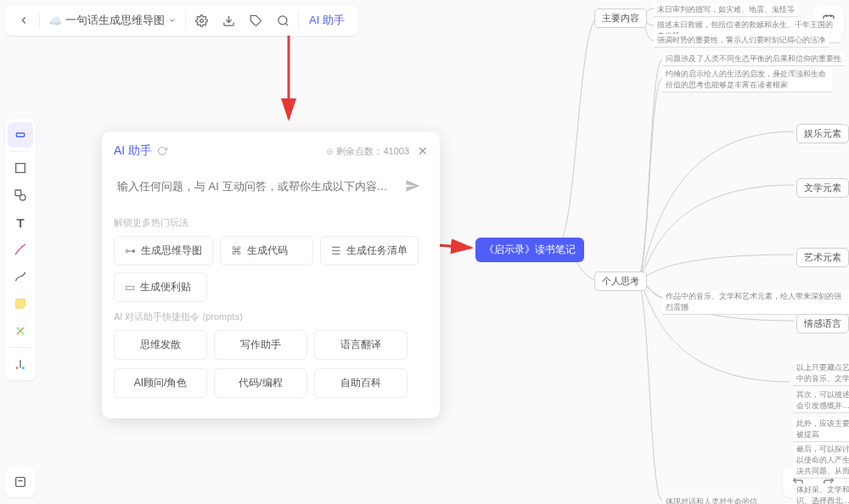 The height and width of the screenshot is (504, 849). What do you see at coordinates (271, 186) in the screenshot?
I see `ai-input-row` at bounding box center [271, 186].